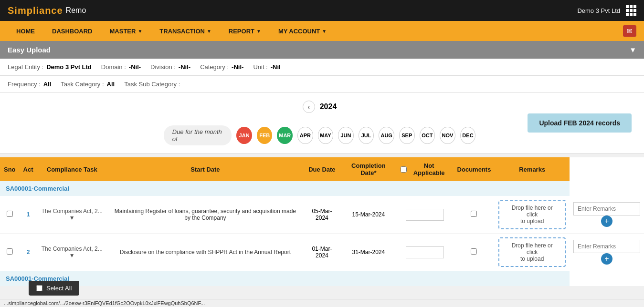  I want to click on col-not-applicable: Not Applicable, so click(425, 169).